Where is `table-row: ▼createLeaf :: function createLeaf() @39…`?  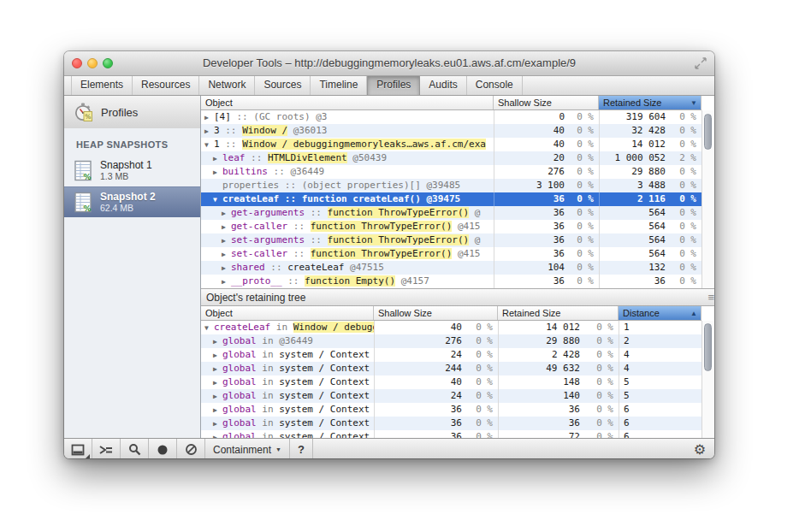 table-row: ▼createLeaf :: function createLeaf() @39… is located at coordinates (452, 199).